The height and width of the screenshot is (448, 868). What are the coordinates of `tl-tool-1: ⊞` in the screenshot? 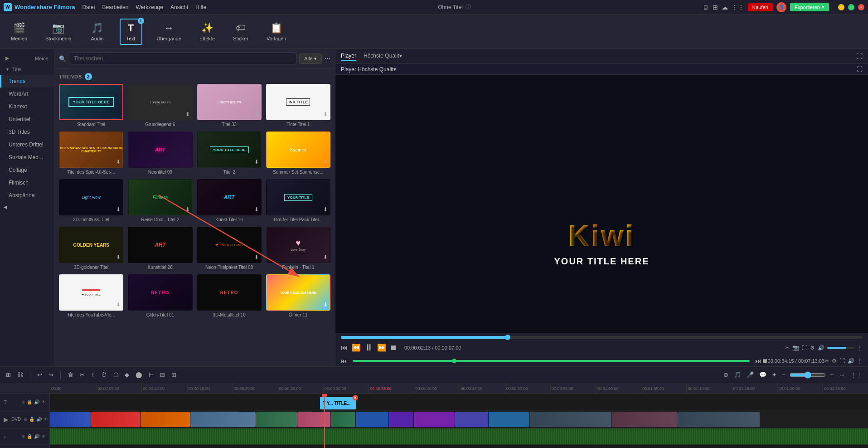 It's located at (8, 375).